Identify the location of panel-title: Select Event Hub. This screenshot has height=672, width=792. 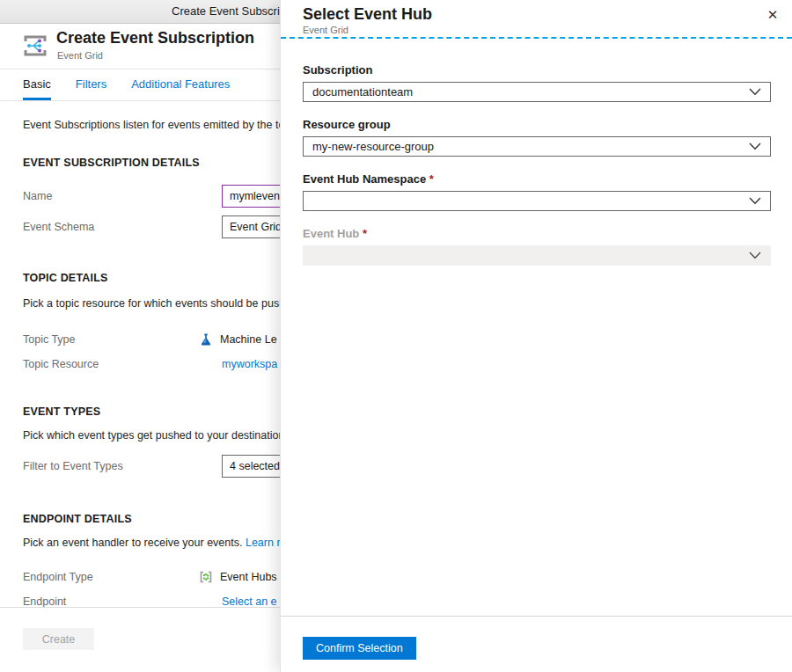
(368, 14).